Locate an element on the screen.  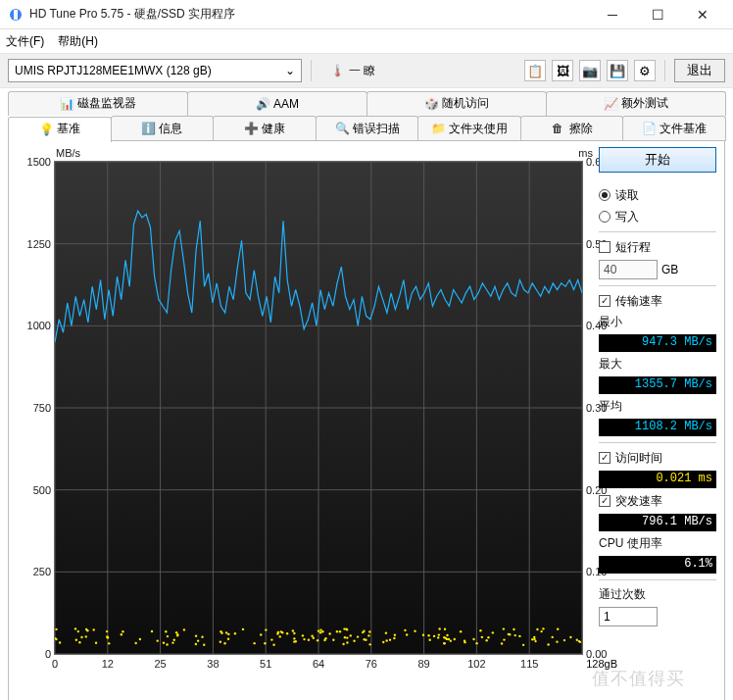
access-time-check: 访问时间 is located at coordinates (658, 458).